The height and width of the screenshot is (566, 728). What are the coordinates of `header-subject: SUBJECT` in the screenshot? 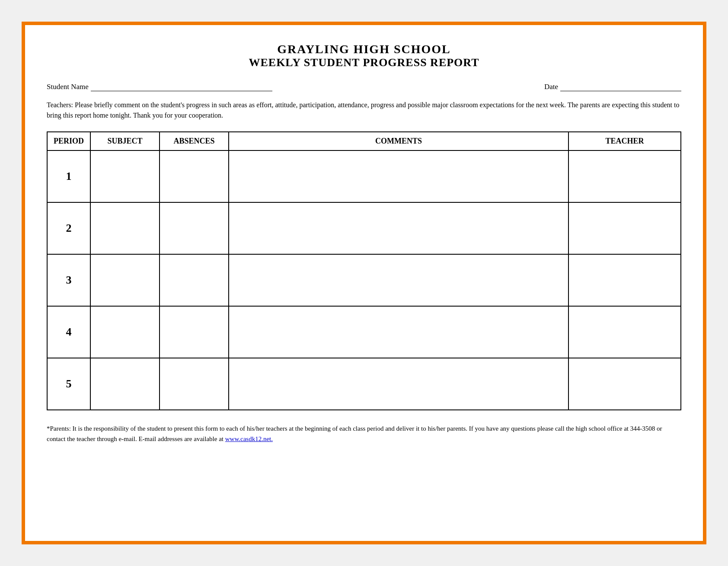 It's located at (125, 141).